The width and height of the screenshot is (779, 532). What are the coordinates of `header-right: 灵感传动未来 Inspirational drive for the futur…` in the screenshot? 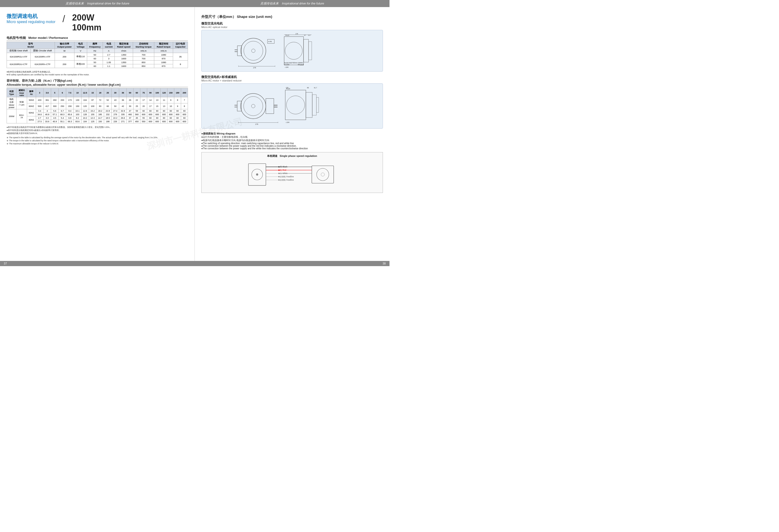 It's located at (292, 3).